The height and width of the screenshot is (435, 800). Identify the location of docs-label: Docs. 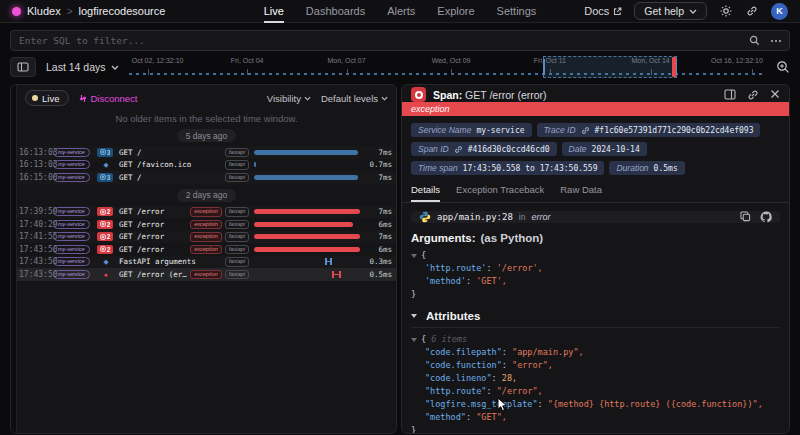
(596, 11).